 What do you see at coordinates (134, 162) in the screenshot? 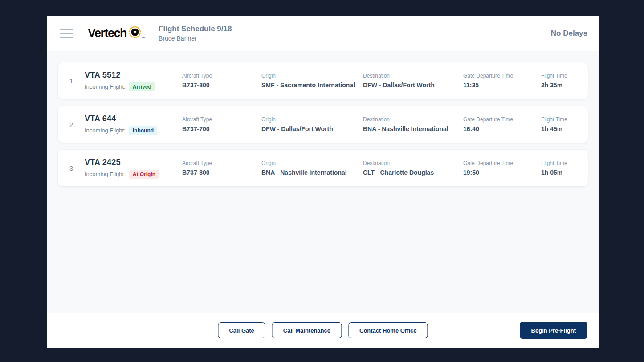
I see `flight-number: VTA 2425` at bounding box center [134, 162].